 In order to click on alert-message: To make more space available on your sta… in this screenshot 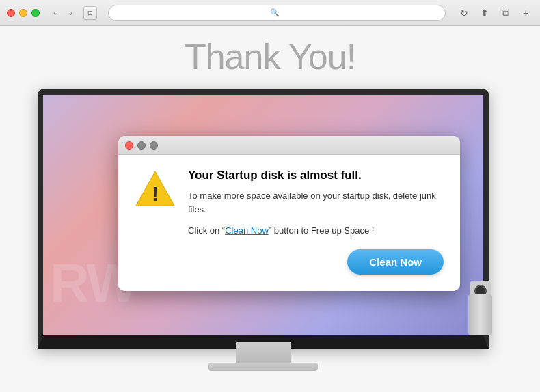, I will do `click(316, 202)`.